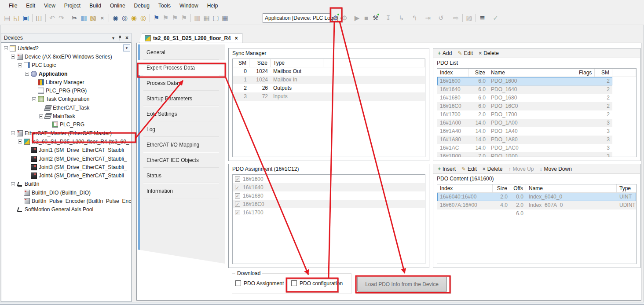 Image resolution: width=644 pixels, height=305 pixels. I want to click on nav-status: Status, so click(182, 175).